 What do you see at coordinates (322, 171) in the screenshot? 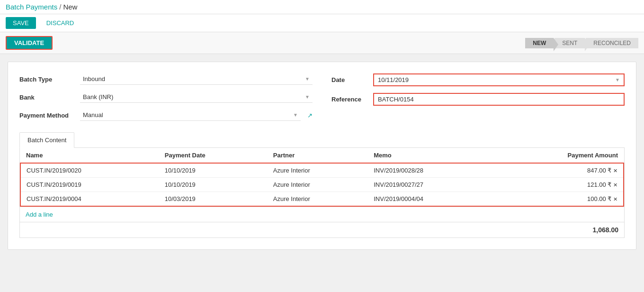
I see `table-row: CUST.IN/2019/002010/10/2019Azure Interio…` at bounding box center [322, 171].